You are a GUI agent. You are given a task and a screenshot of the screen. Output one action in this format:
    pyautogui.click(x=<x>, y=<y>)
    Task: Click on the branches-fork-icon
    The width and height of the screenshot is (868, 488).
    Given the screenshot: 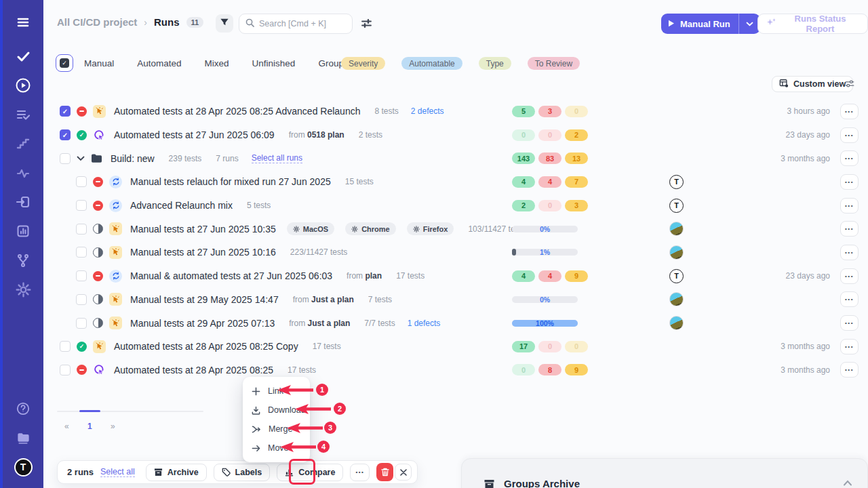 What is the action you would take?
    pyautogui.click(x=23, y=260)
    